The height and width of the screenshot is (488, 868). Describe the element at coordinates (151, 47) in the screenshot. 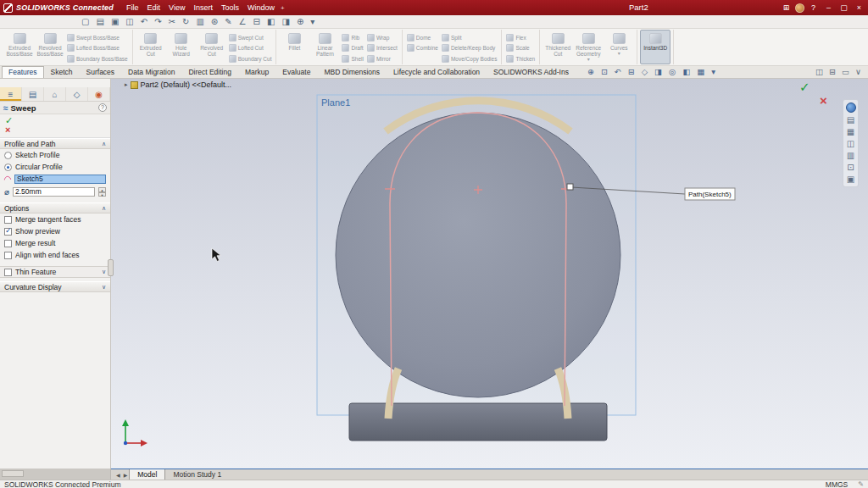

I see `ribbon-button-extruded-cut: Extruded Cut` at that location.